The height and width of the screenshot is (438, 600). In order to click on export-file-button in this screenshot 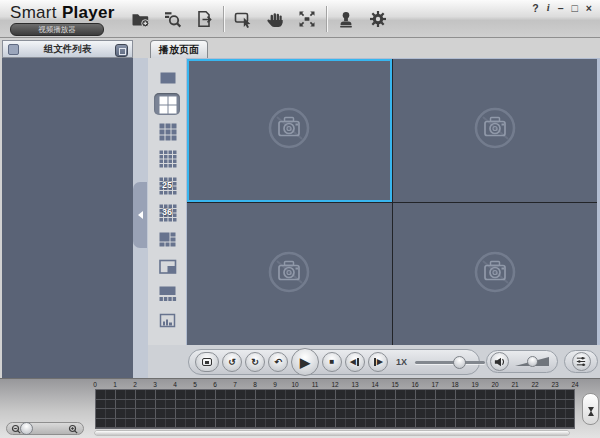, I will do `click(204, 19)`.